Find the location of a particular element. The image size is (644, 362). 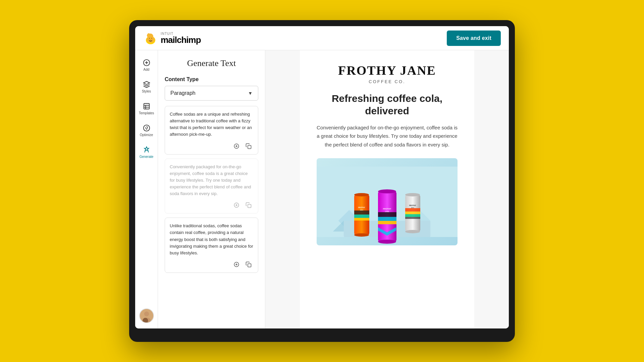

sidebar-item-templates: Templates is located at coordinates (147, 109).